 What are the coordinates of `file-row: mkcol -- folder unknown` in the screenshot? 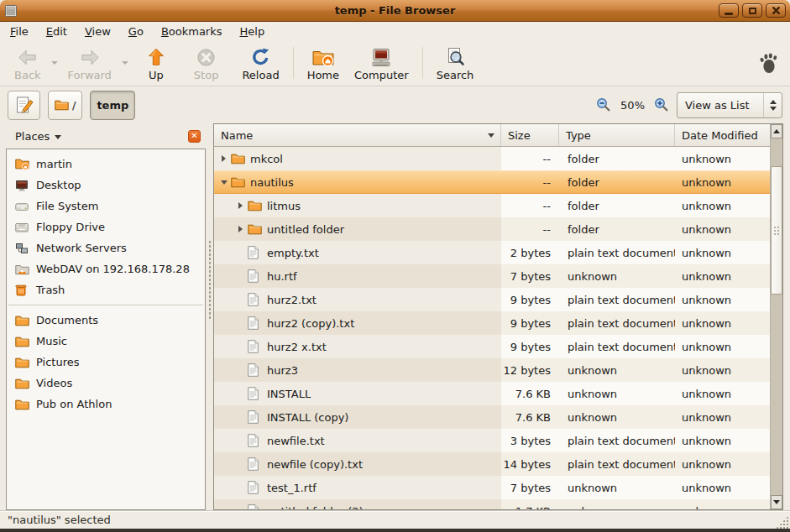 It's located at (492, 159).